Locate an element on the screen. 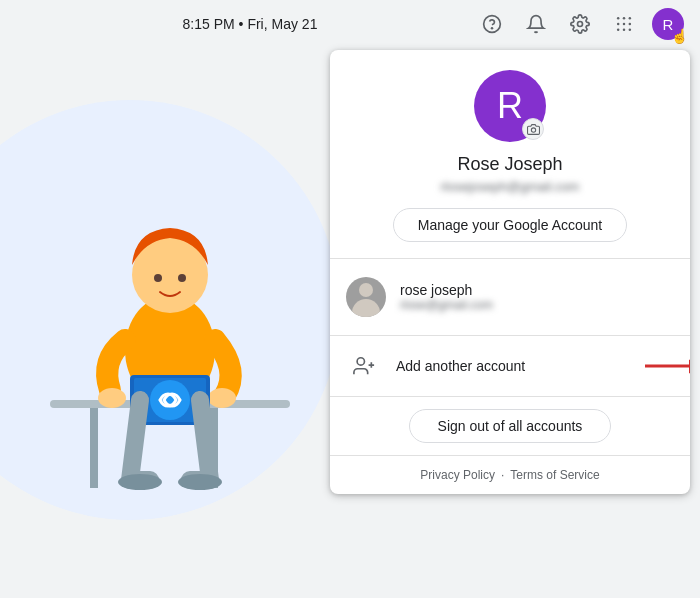  account-info: rose joseph rlose@gmail.com is located at coordinates (537, 297).